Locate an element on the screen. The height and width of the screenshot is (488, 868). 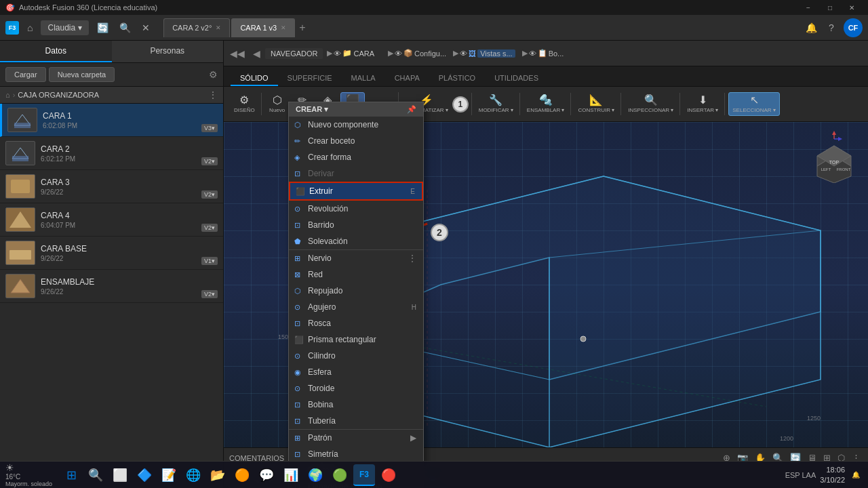
menu-item-crear-forma: ◈ Crear forma is located at coordinates (356, 157).